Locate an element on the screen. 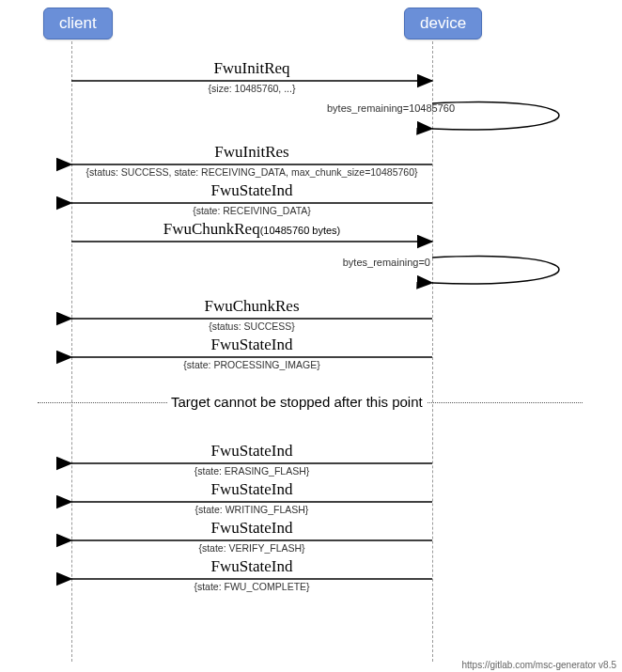  footer-credit: https://gitlab.com/msc-generator v8.5 is located at coordinates (539, 665).